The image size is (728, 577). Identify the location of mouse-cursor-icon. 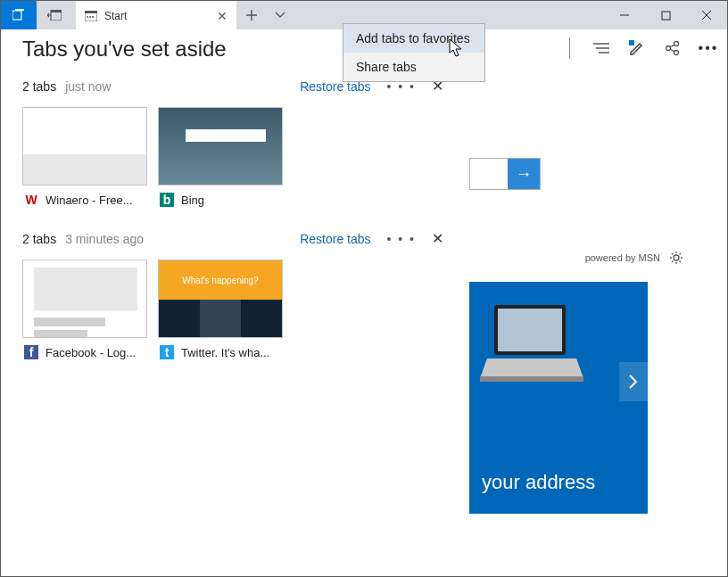
(457, 48).